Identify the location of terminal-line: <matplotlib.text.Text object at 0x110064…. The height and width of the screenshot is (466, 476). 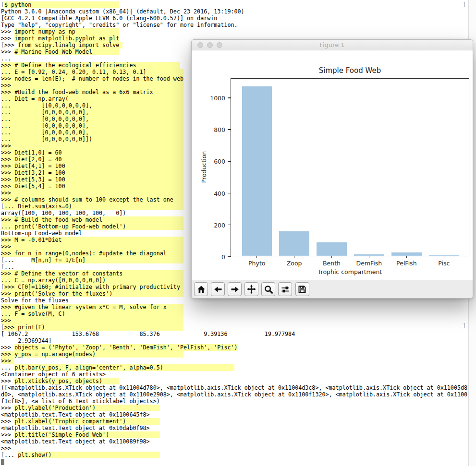
(238, 415).